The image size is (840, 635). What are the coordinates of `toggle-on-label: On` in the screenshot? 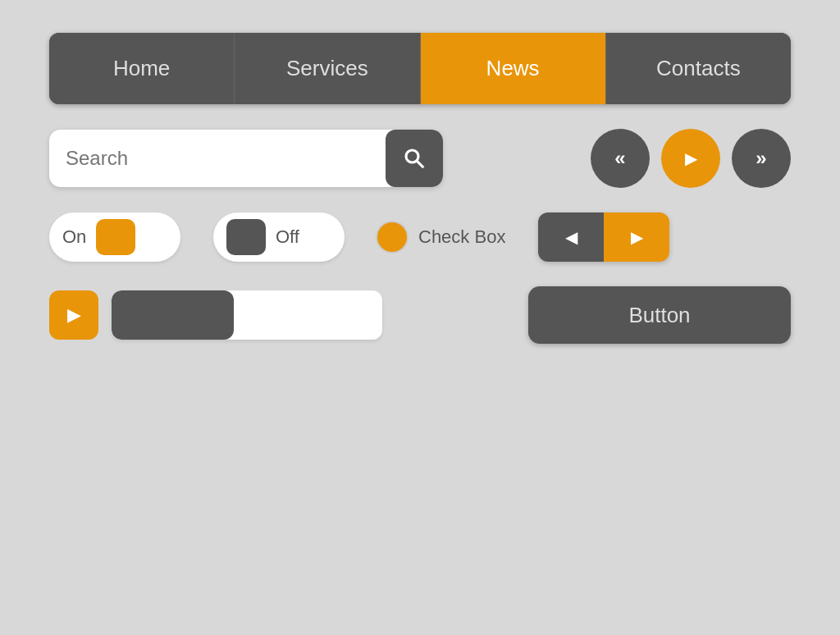 It's located at (74, 237).